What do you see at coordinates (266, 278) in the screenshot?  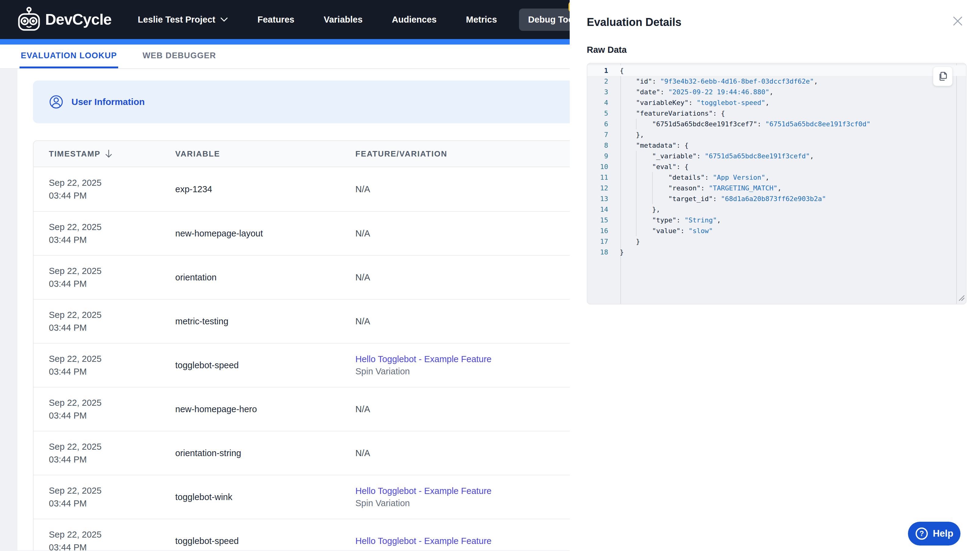 I see `variable-cell: orientation` at bounding box center [266, 278].